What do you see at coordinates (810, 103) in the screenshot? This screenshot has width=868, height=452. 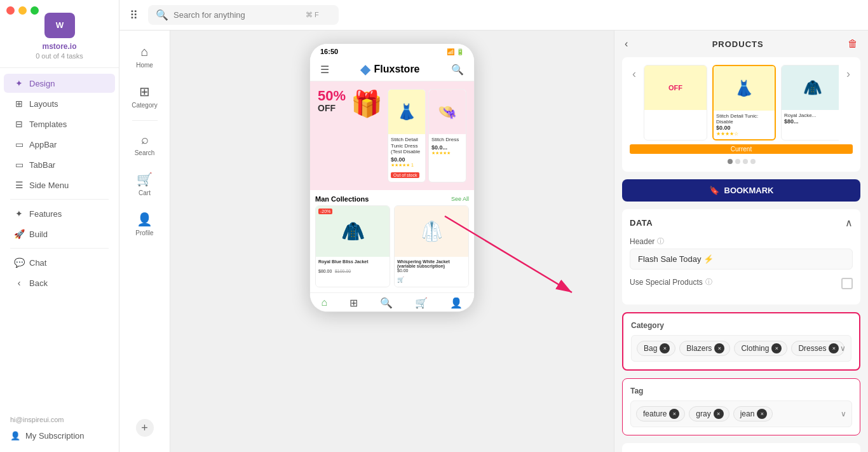 I see `carousel-product-3: 🧥 Royal Jacke... $80...` at bounding box center [810, 103].